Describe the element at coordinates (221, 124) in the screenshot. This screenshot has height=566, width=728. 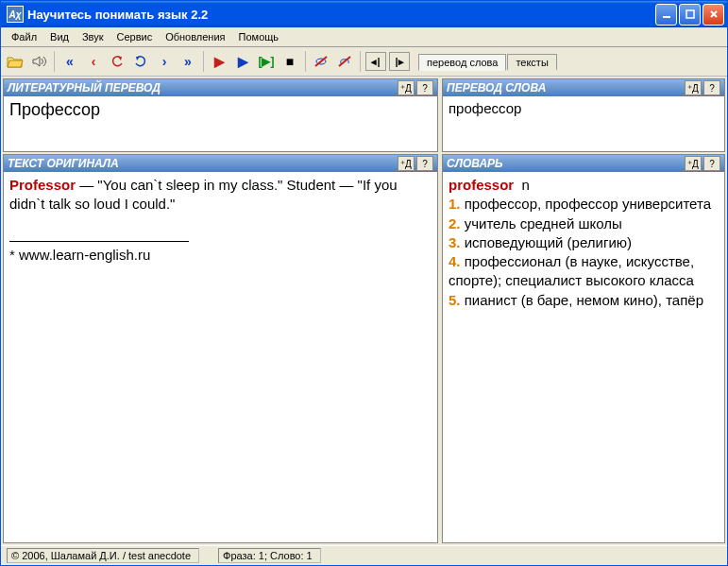
I see `literary-content: Профессор` at that location.